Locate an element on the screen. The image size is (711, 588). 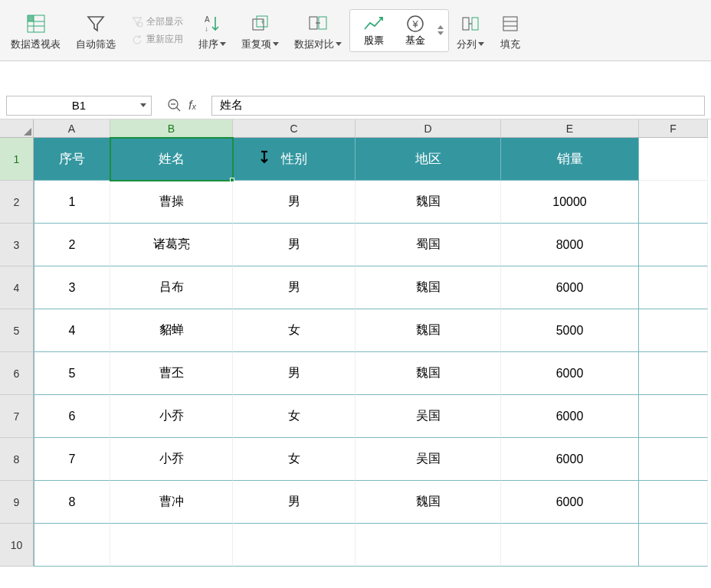
cell-E2: 10000 is located at coordinates (570, 202).